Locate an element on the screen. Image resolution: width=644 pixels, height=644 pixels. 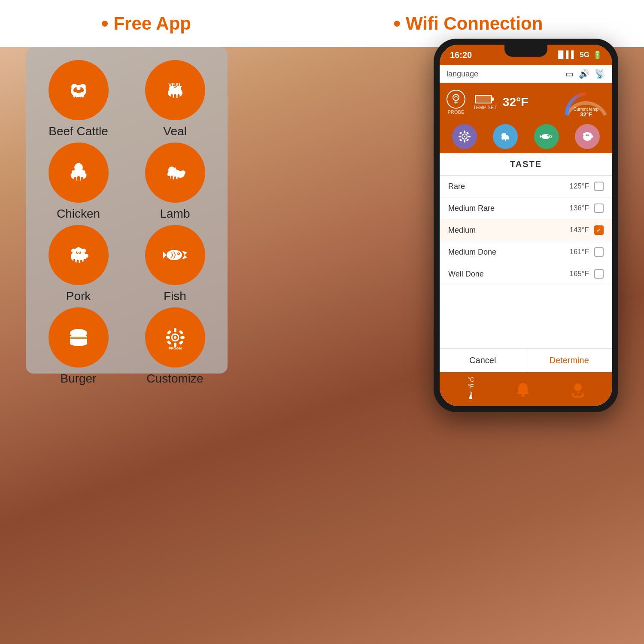
well-done-checkbox is located at coordinates (599, 274).